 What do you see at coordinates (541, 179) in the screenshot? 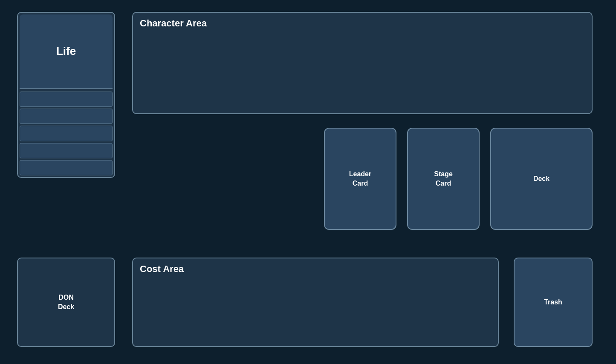
I see `deck-label: Deck` at bounding box center [541, 179].